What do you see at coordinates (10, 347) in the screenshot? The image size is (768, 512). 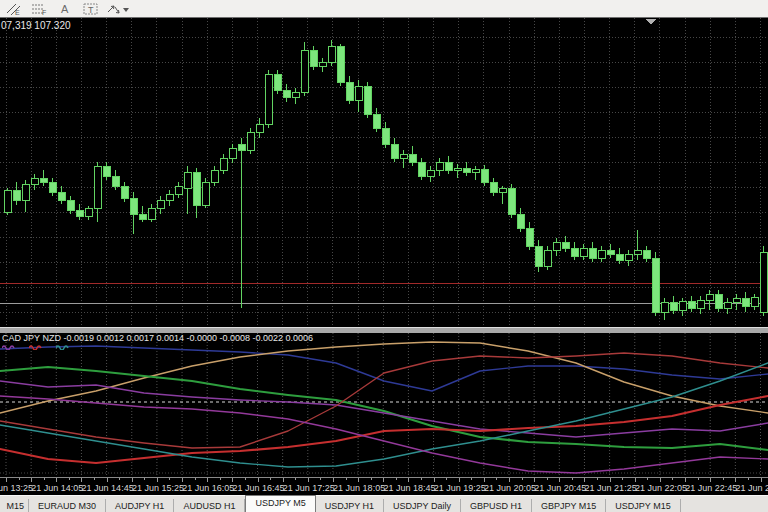 I see `cad-line-sample-icon` at bounding box center [10, 347].